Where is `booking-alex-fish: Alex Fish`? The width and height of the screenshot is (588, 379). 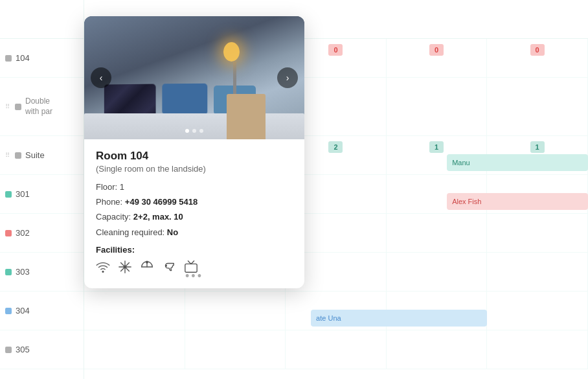 booking-alex-fish: Alex Fish is located at coordinates (517, 201).